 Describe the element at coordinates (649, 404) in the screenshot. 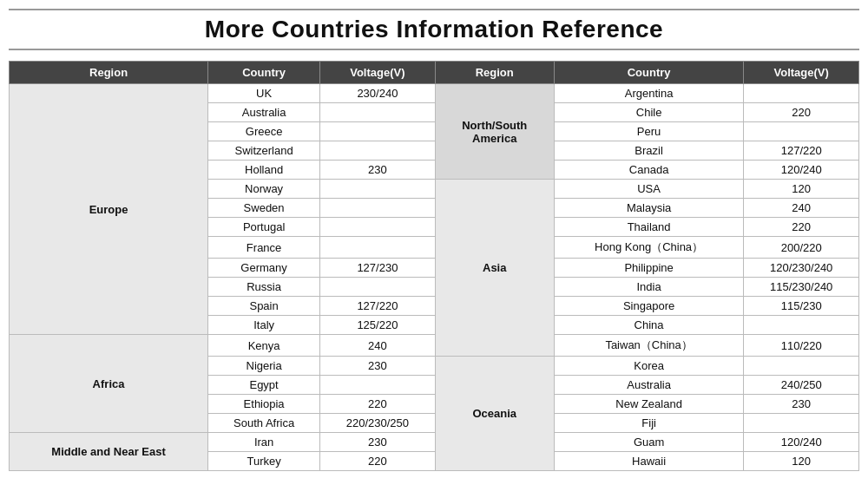

I see `right-country-cell: New Zealand` at that location.